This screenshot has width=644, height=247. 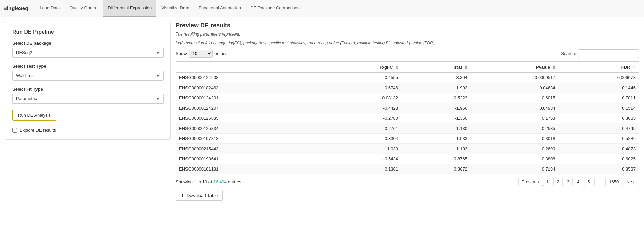 What do you see at coordinates (34, 115) in the screenshot?
I see `run-de-analysis-button: Run DE Analysis` at bounding box center [34, 115].